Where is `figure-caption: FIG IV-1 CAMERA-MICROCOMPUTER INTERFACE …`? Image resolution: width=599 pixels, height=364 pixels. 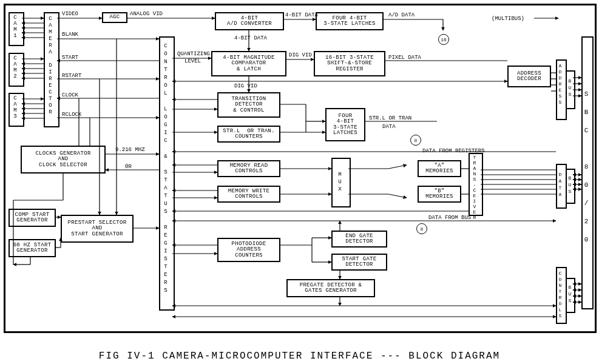 figure-caption: FIG IV-1 CAMERA-MICROCOMPUTER INTERFACE … is located at coordinates (300, 356).